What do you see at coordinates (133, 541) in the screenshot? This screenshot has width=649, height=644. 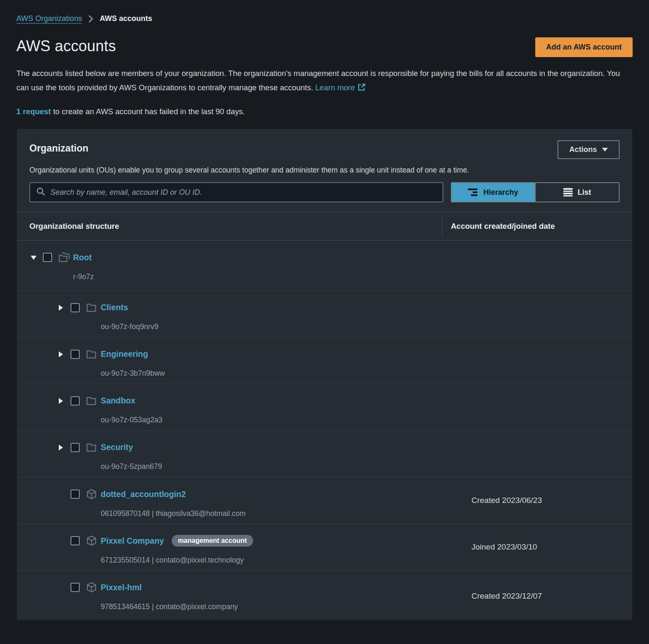 I see `account-name-link: Pixxel Company` at bounding box center [133, 541].